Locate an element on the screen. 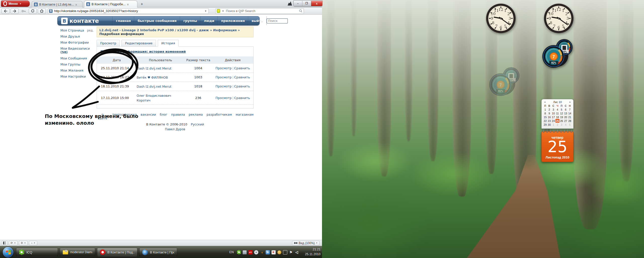  sidebar-item-my-page: Моя Страницаред. is located at coordinates (78, 30).